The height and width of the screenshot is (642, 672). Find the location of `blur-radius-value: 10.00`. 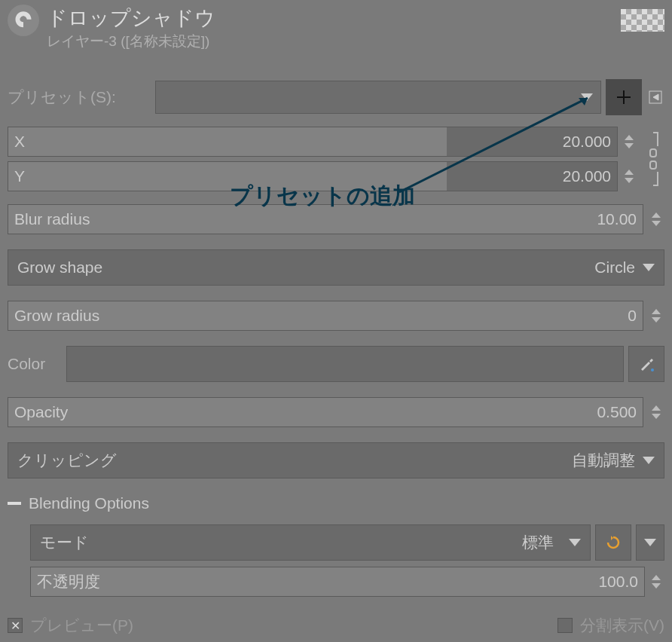

blur-radius-value: 10.00 is located at coordinates (619, 219).